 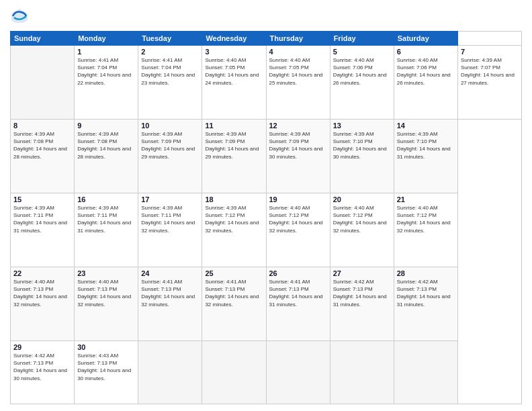 What do you see at coordinates (106, 347) in the screenshot?
I see `day-number: 30` at bounding box center [106, 347].